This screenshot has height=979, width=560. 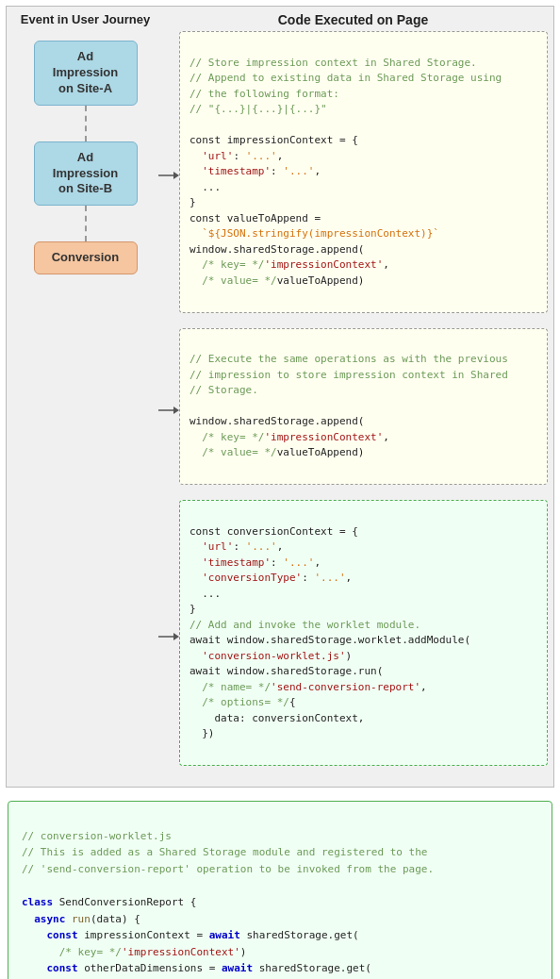 I want to click on code-comment-2: // Execute the same operations as with t…, so click(x=349, y=374).